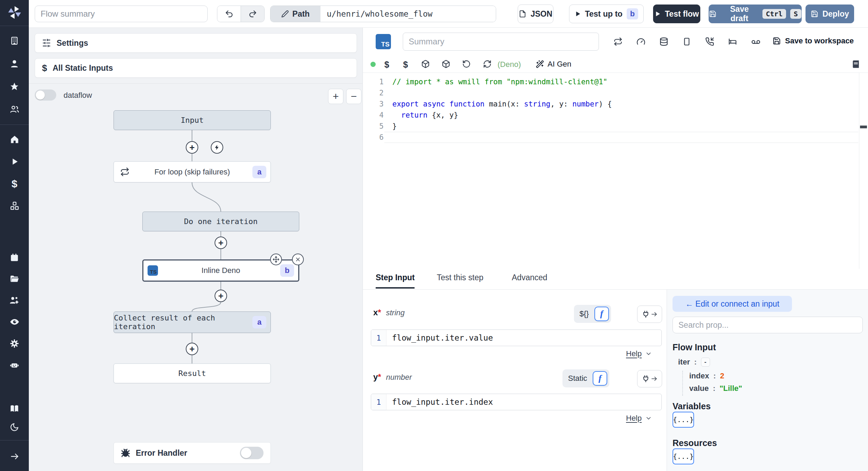 This screenshot has width=868, height=471. Describe the element at coordinates (487, 64) in the screenshot. I see `reload-refresh-icon` at that location.